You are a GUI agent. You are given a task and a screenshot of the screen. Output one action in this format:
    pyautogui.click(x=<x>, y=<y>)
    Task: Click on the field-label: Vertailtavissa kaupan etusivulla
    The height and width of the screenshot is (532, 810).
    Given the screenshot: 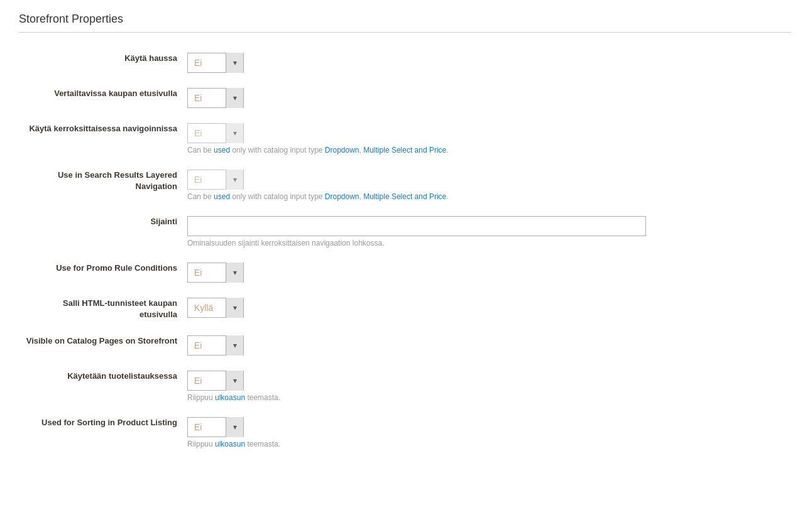 What is the action you would take?
    pyautogui.click(x=101, y=98)
    